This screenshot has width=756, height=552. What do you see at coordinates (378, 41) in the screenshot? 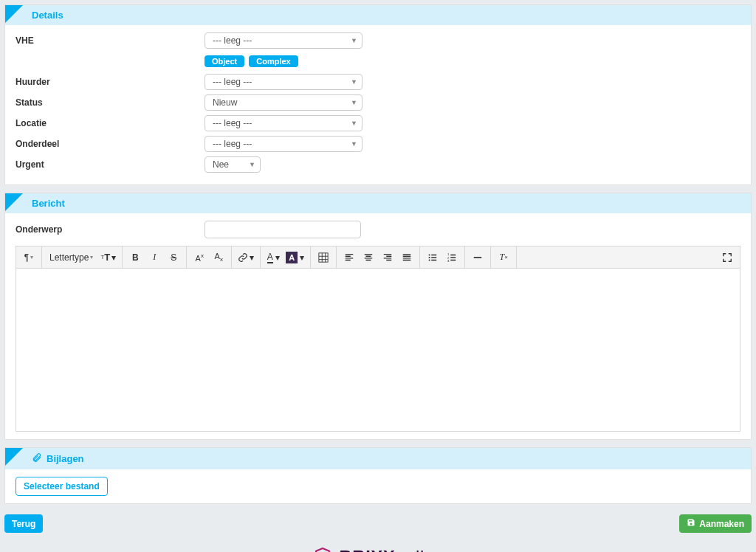
I see `row-vhe: VHE --- leeg --- ▼` at bounding box center [378, 41].